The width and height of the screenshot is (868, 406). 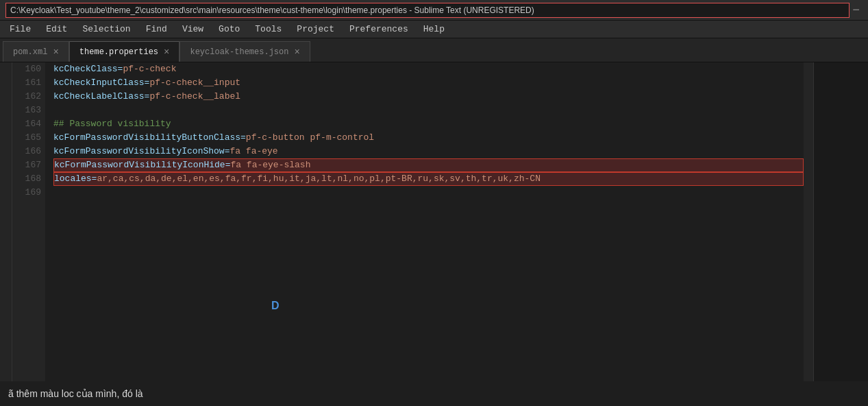 What do you see at coordinates (27, 179) in the screenshot?
I see `line-number: 168` at bounding box center [27, 179].